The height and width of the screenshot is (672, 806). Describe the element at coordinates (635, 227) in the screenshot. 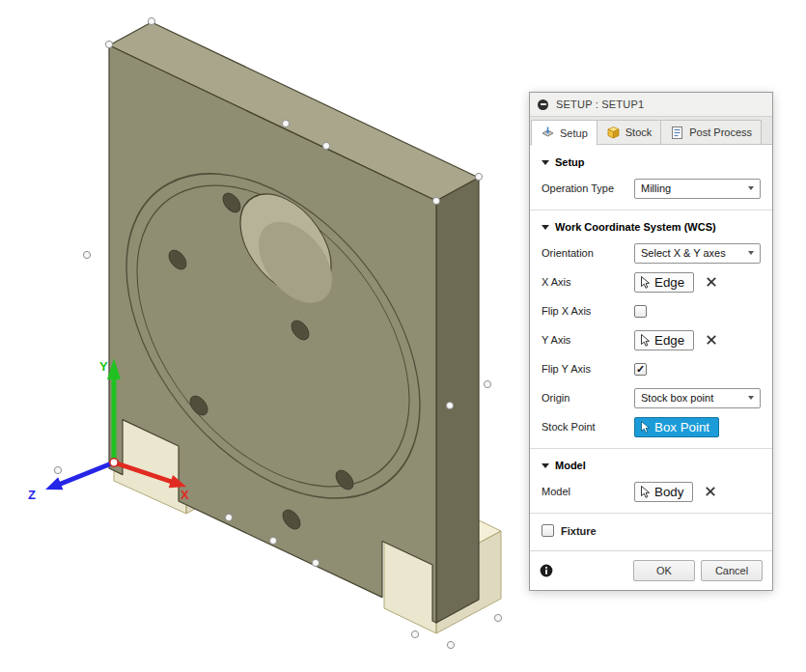

I see `section-title: Work Coordinate System (WCS)` at that location.